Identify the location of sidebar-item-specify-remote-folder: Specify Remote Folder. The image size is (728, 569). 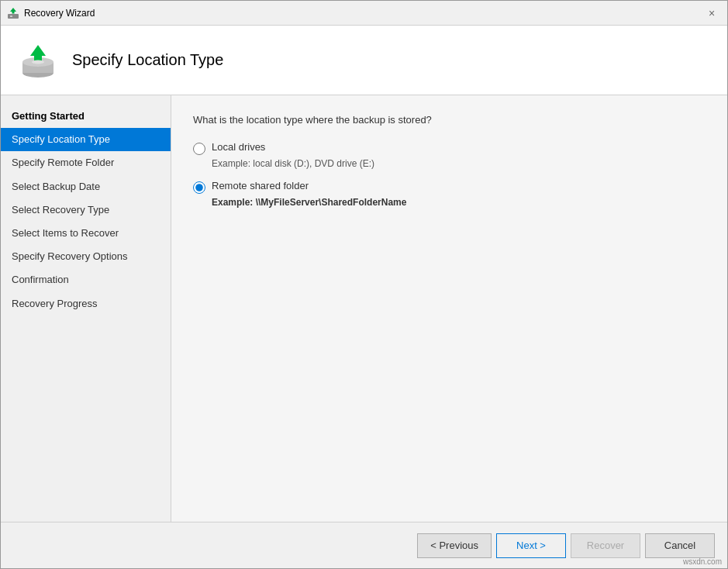
(85, 163).